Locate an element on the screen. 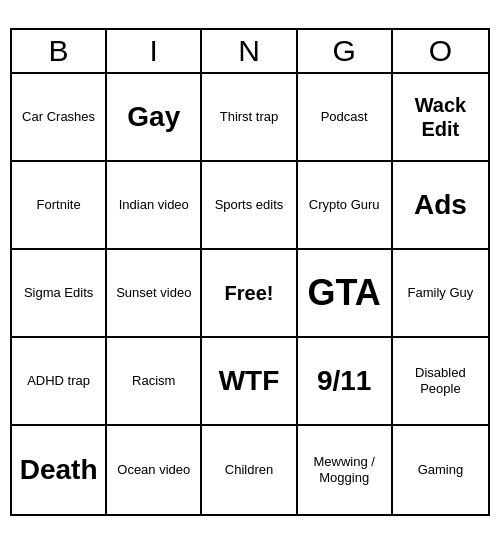 This screenshot has width=500, height=544. cell-text-11: Sunset video is located at coordinates (154, 293).